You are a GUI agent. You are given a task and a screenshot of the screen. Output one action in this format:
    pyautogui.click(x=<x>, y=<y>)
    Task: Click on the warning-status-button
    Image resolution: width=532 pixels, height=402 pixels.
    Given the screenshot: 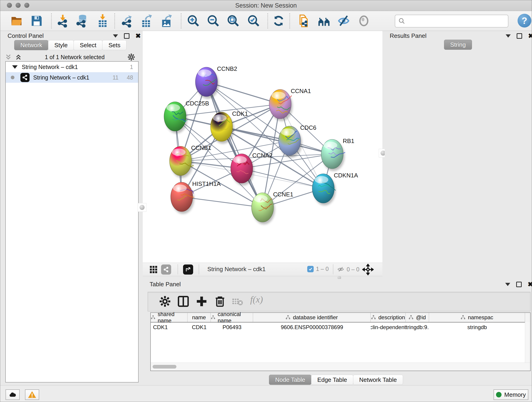 What is the action you would take?
    pyautogui.click(x=32, y=395)
    